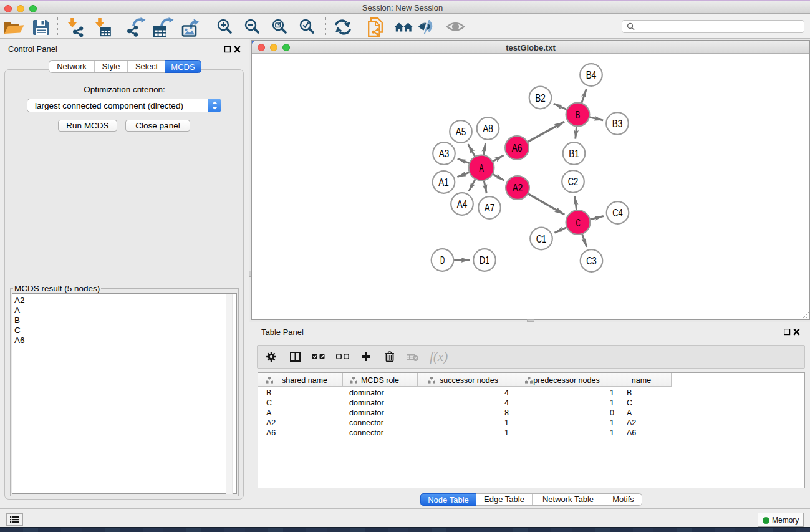 The image size is (810, 532). Describe the element at coordinates (444, 182) in the screenshot. I see `svg-text: A1` at that location.